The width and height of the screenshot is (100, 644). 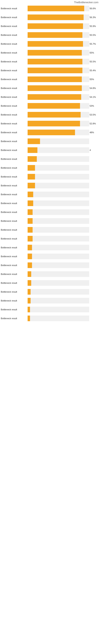 What do you see at coordinates (45, 88) in the screenshot?
I see `bar-row: Bottleneck result54.8%` at bounding box center [45, 88].